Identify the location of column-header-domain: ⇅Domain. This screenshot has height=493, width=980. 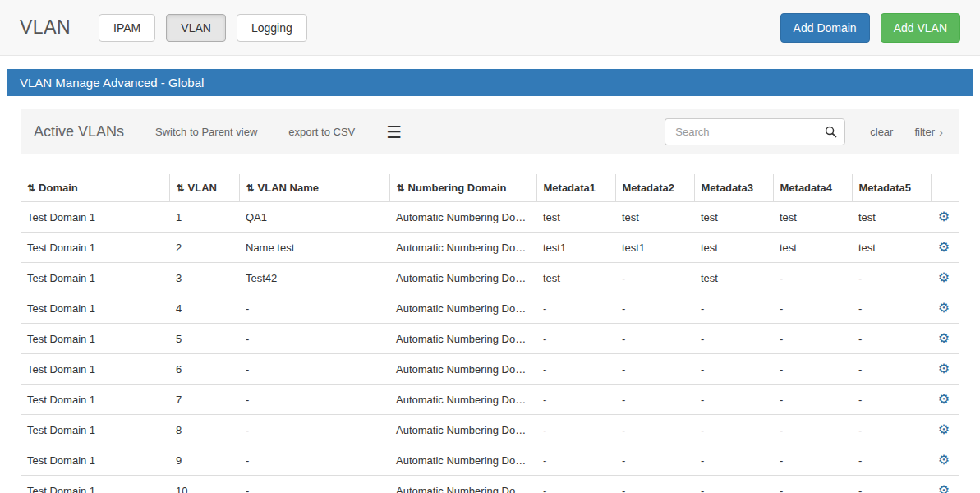
(95, 188).